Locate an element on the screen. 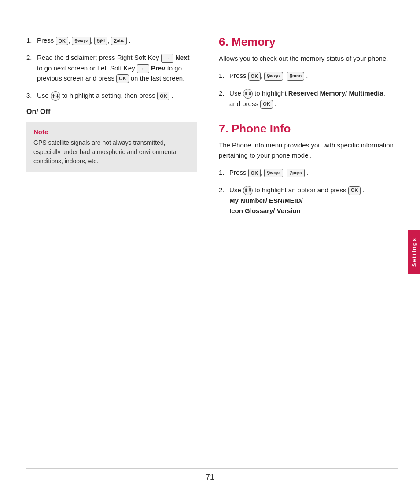  step-content-3: Use ⬆⬇ to highlight a setting, then pres… is located at coordinates (117, 96).